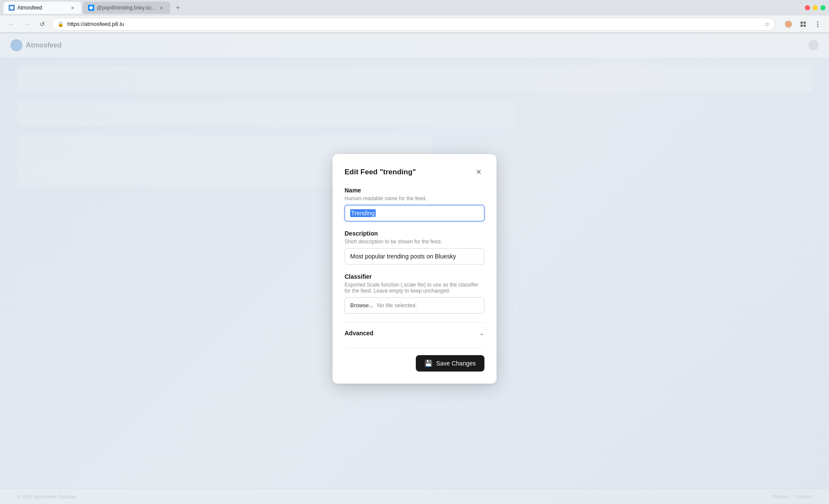 The width and height of the screenshot is (829, 504). I want to click on tab-favicon-bluesky, so click(91, 8).